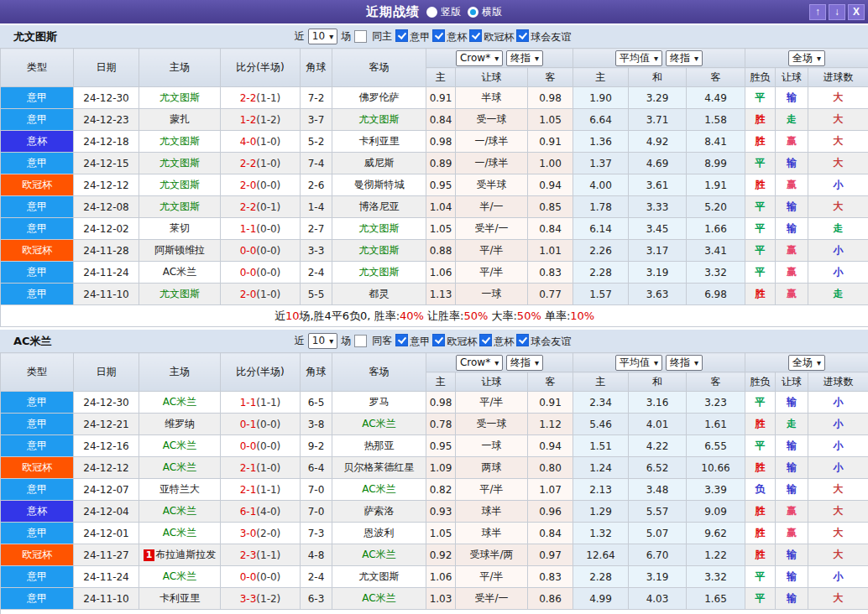  What do you see at coordinates (442, 120) in the screenshot?
I see `crow-home-odds: 0.84` at bounding box center [442, 120].